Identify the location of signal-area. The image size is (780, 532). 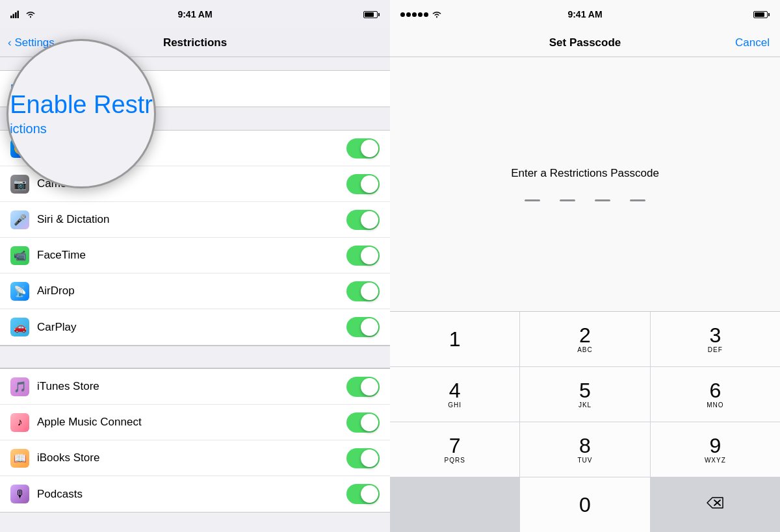
(23, 14).